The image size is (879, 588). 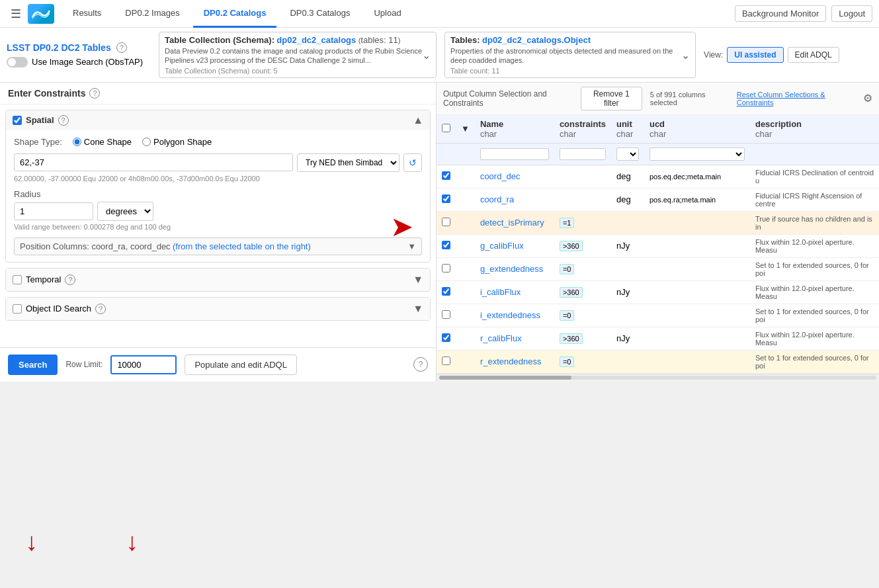 What do you see at coordinates (628, 222) in the screenshot?
I see `row-unit` at bounding box center [628, 222].